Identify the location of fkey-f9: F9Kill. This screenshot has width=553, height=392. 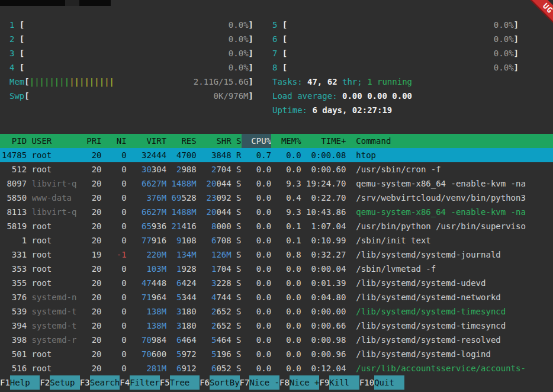
(339, 383).